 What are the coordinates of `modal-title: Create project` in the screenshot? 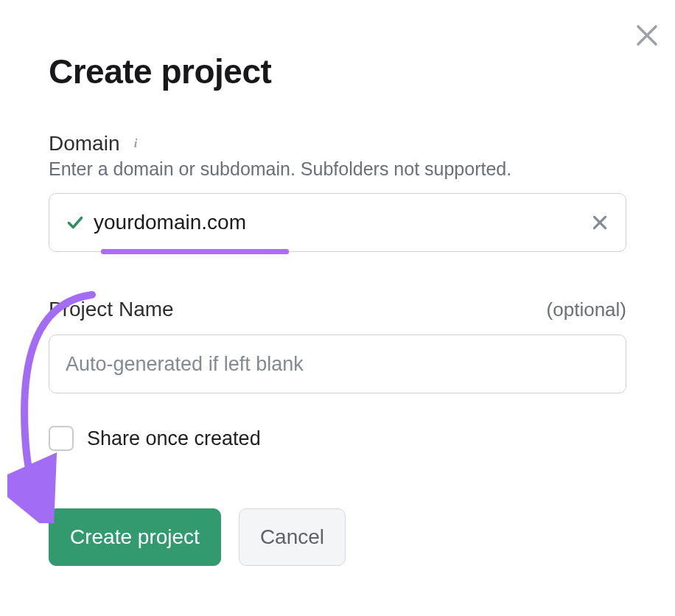 It's located at (338, 71).